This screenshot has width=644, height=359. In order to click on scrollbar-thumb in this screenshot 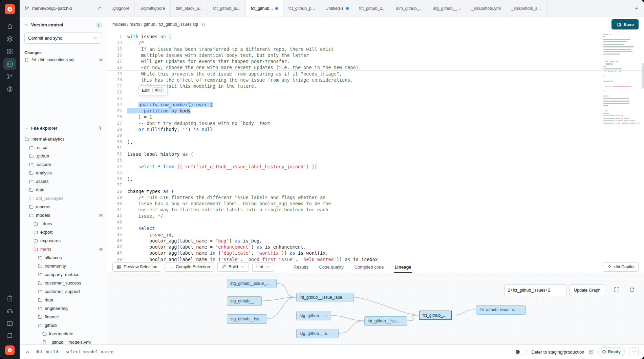, I will do `click(643, 76)`.